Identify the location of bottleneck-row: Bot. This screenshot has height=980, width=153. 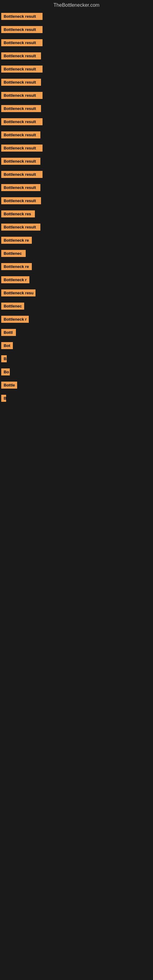
(76, 346).